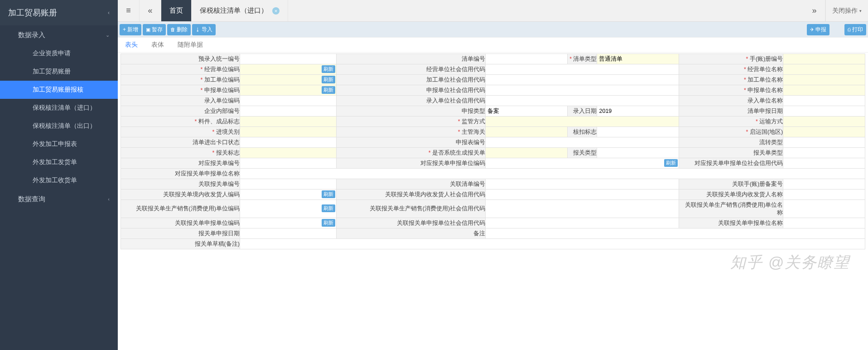  What do you see at coordinates (824, 184) in the screenshot?
I see `input-assoc-book-no` at bounding box center [824, 184].